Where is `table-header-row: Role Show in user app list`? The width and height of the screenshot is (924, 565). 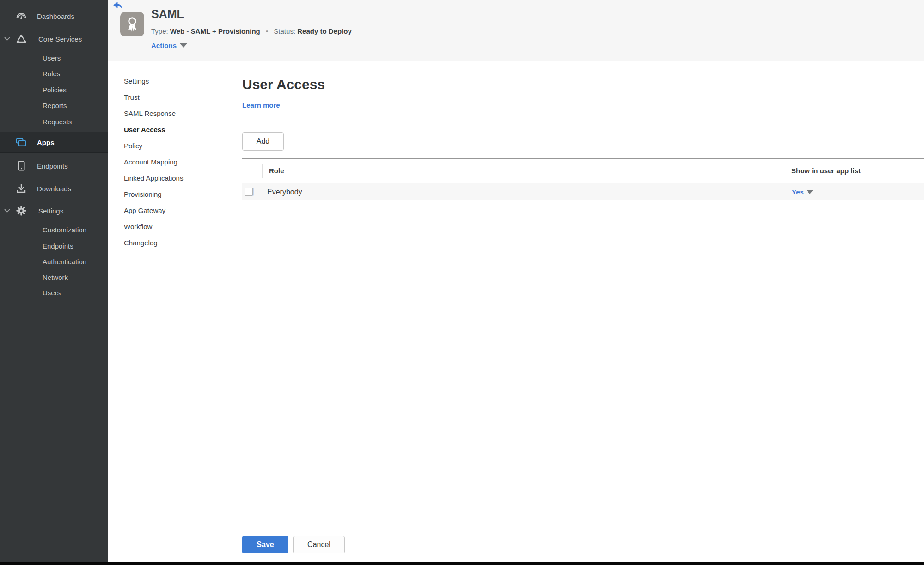
table-header-row: Role Show in user app list is located at coordinates (583, 171).